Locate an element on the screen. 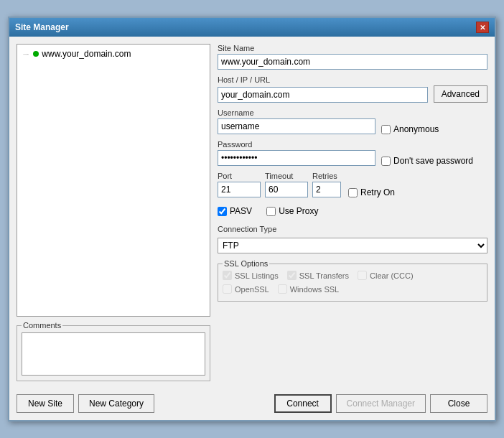 This screenshot has width=504, height=438. username-row: Anonymous is located at coordinates (353, 126).